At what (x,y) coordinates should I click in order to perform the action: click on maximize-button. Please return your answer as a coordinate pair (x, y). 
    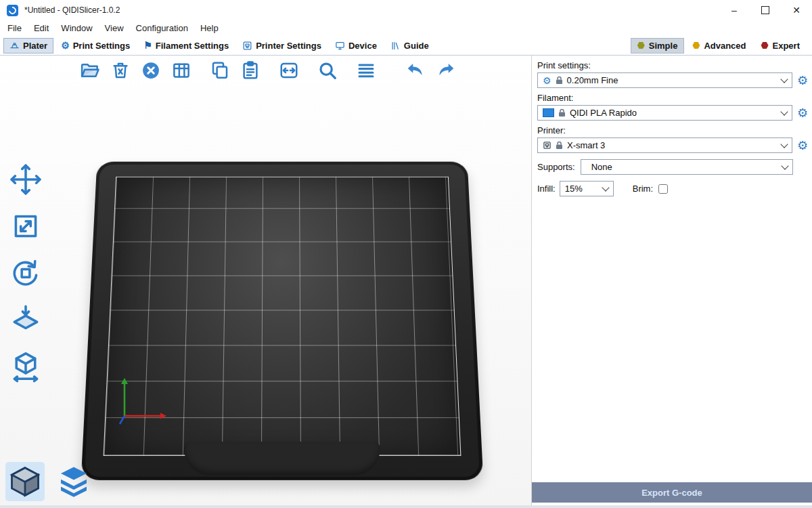
    Looking at the image, I should click on (765, 10).